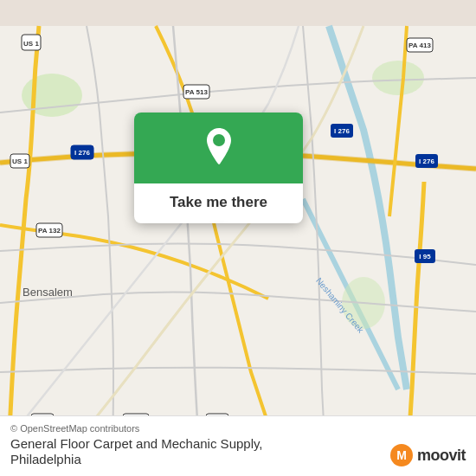 The width and height of the screenshot is (476, 476). I want to click on take-me-there-button: Take me there, so click(218, 203).